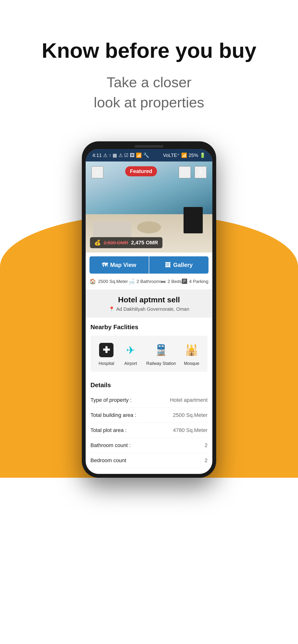 This screenshot has height=644, width=298. Describe the element at coordinates (179, 265) in the screenshot. I see `gallery-button: 🖼 Gallery` at that location.